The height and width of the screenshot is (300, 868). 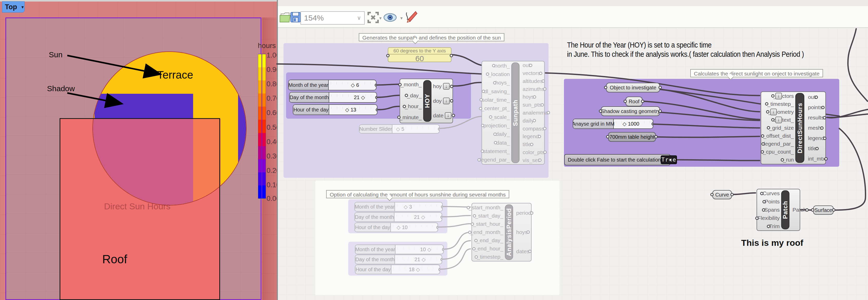 What do you see at coordinates (722, 195) in the screenshot?
I see `param-curve: Curve` at bounding box center [722, 195].